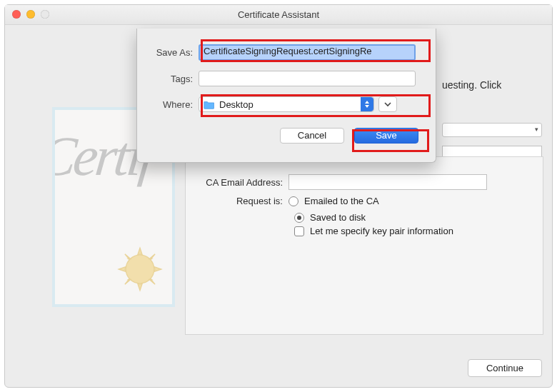  I want to click on window-title: Certificate Assistant, so click(278, 14).